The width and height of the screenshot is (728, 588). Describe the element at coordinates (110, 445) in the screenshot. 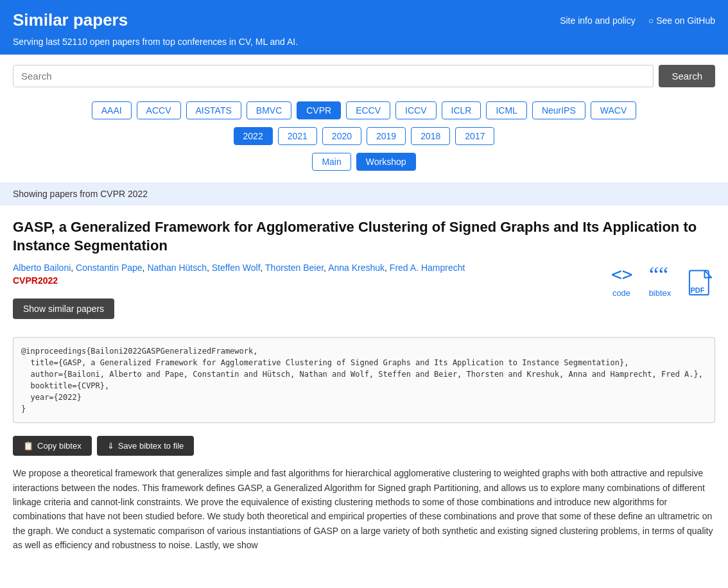

I see `download-icon: ⇓` at that location.